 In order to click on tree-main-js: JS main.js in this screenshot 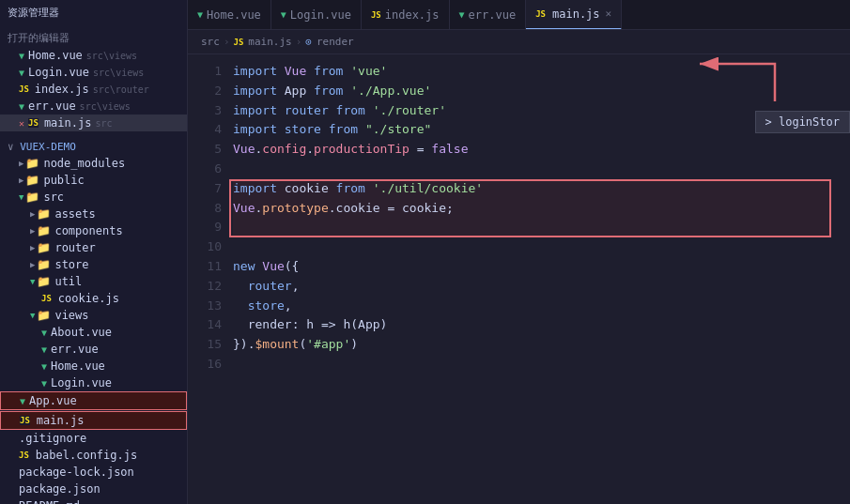, I will do `click(94, 420)`.